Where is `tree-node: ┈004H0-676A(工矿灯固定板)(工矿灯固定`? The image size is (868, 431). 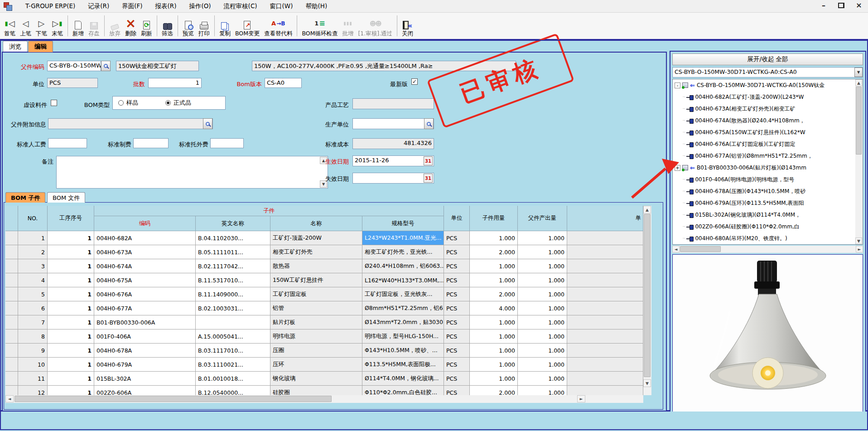
tree-node: ┈004H0-676A(工矿灯固定板)(工矿灯固定 is located at coordinates (767, 144).